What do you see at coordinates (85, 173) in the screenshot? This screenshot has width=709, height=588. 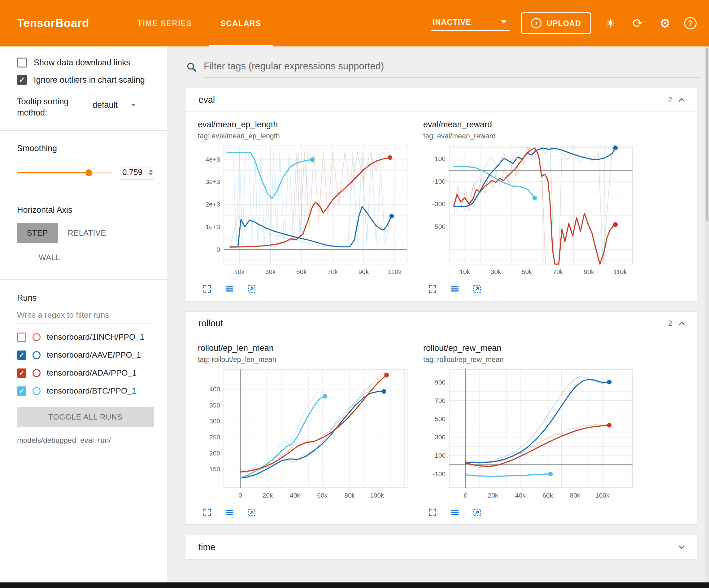 I see `smoothing-row: 0.759` at bounding box center [85, 173].